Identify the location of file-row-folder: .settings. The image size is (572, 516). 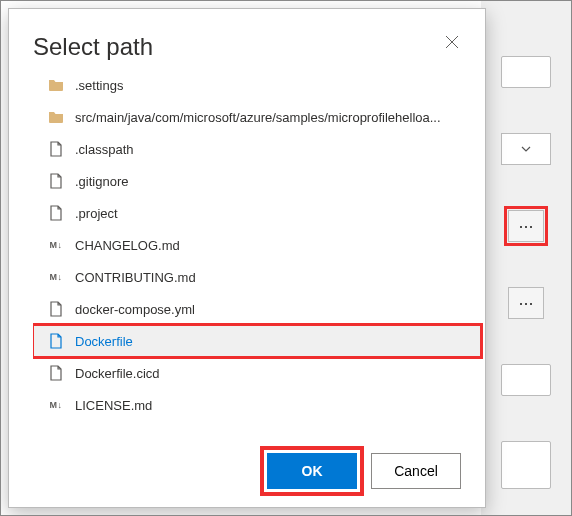
(257, 85).